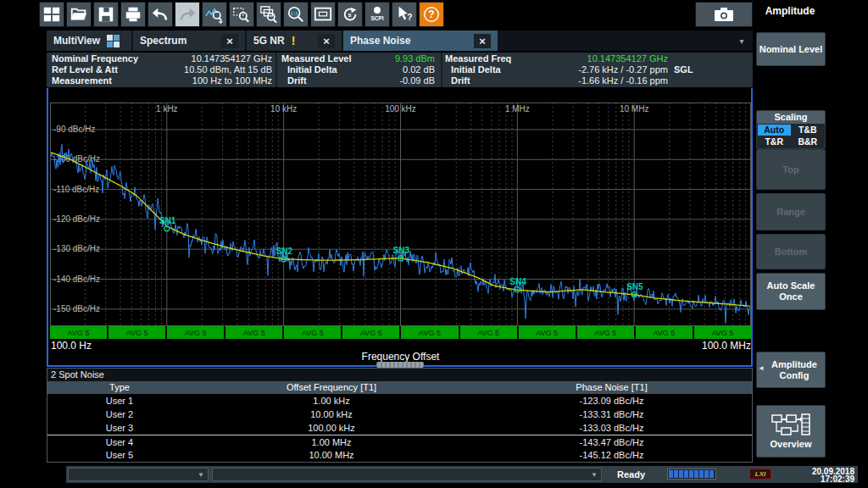 The width and height of the screenshot is (868, 488). What do you see at coordinates (276, 69) in the screenshot?
I see `header-divider` at bounding box center [276, 69].